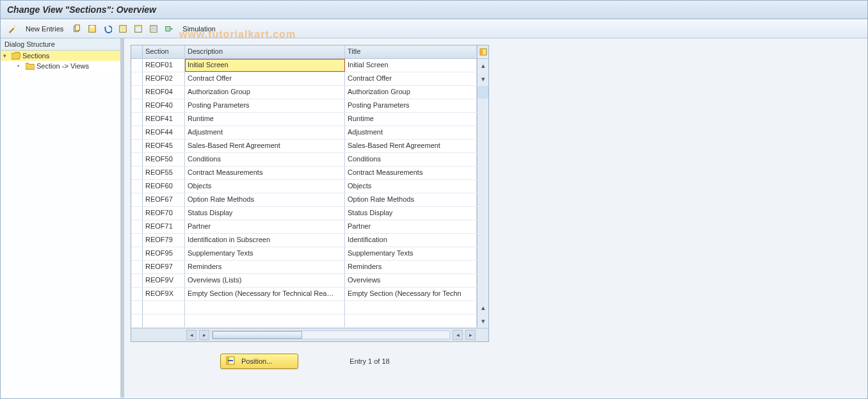 Image resolution: width=868 pixels, height=399 pixels. What do you see at coordinates (411, 79) in the screenshot?
I see `cell-title: Contract Offer` at bounding box center [411, 79].